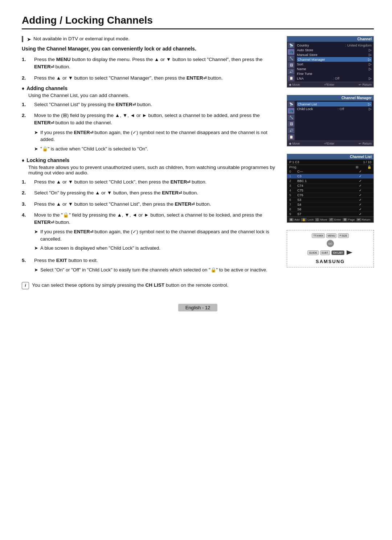  I want to click on step-6-content: Select "On" by pressing the ▲ or ▼ butto…, so click(155, 193).